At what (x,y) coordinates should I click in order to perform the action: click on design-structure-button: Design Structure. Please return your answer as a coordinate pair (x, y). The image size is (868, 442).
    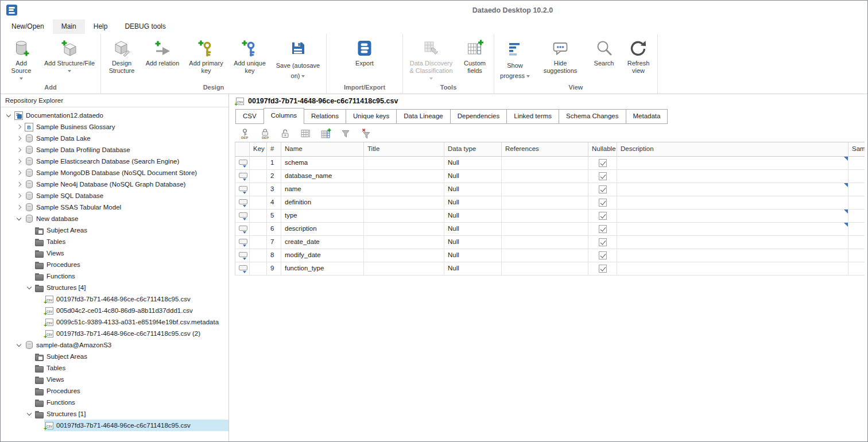
    Looking at the image, I should click on (122, 60).